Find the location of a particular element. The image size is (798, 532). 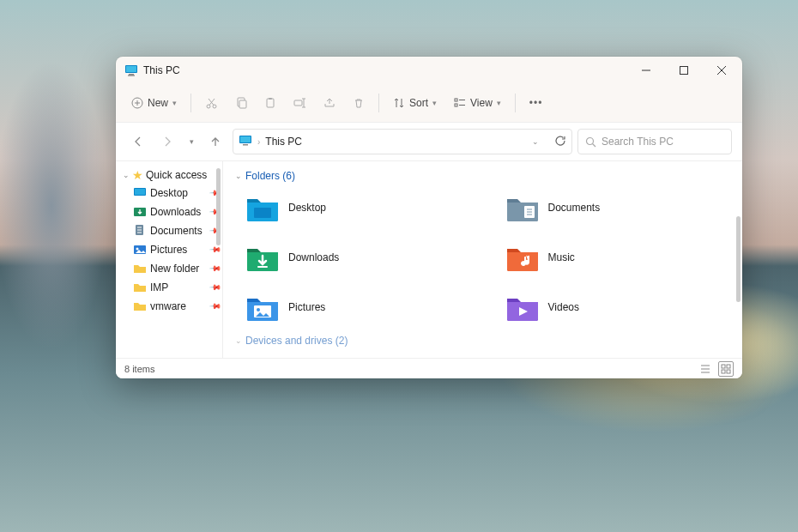

search-box: Search This PC is located at coordinates (655, 142).